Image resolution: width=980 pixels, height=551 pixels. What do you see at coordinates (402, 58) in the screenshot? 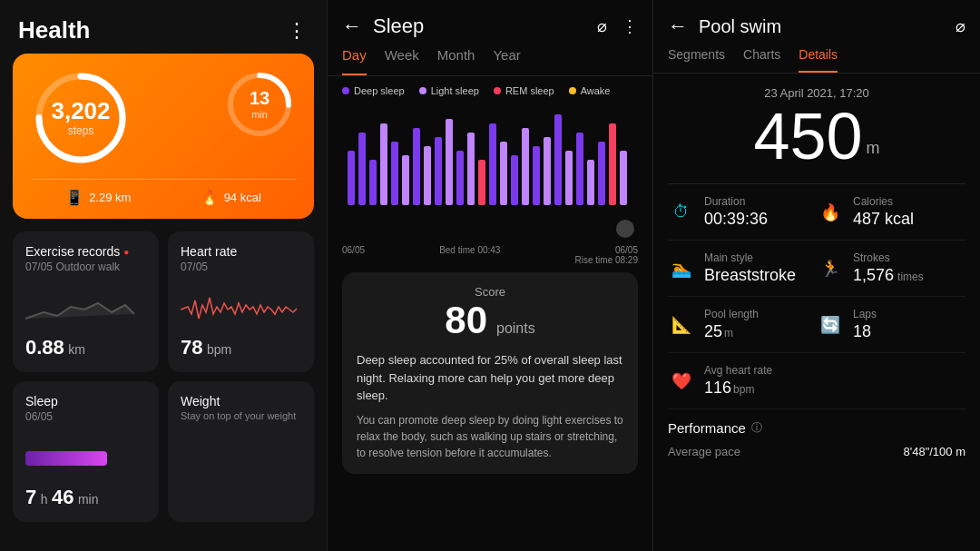
I see `tab-week: Week` at bounding box center [402, 58].